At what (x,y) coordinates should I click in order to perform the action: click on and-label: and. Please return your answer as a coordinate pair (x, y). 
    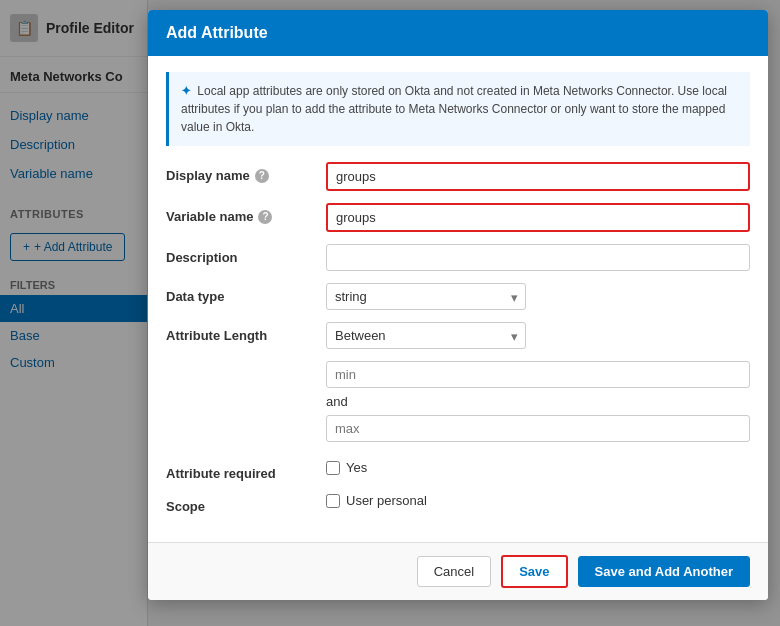
    Looking at the image, I should click on (538, 402).